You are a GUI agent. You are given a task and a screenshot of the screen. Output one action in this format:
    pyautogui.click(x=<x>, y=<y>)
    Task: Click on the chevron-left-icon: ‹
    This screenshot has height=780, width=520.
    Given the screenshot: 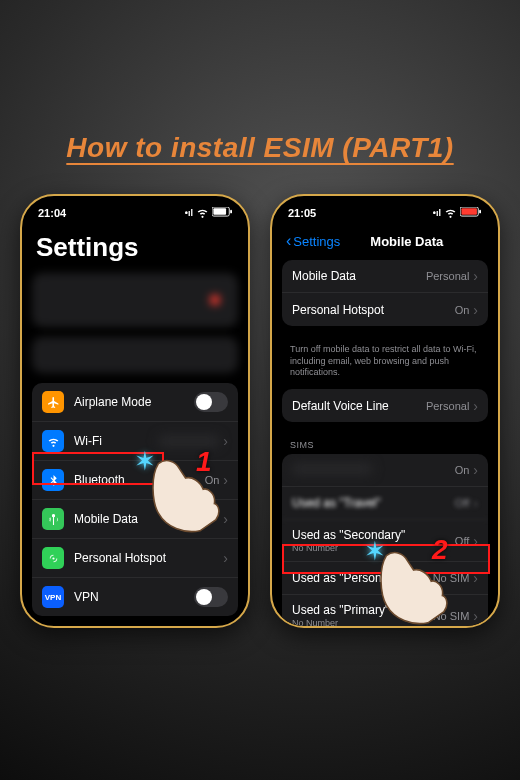 What is the action you would take?
    pyautogui.click(x=288, y=241)
    